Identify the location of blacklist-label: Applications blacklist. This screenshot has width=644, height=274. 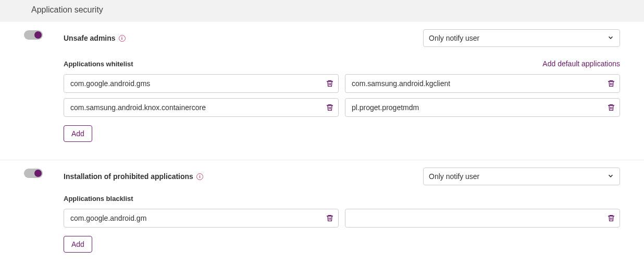
(98, 198).